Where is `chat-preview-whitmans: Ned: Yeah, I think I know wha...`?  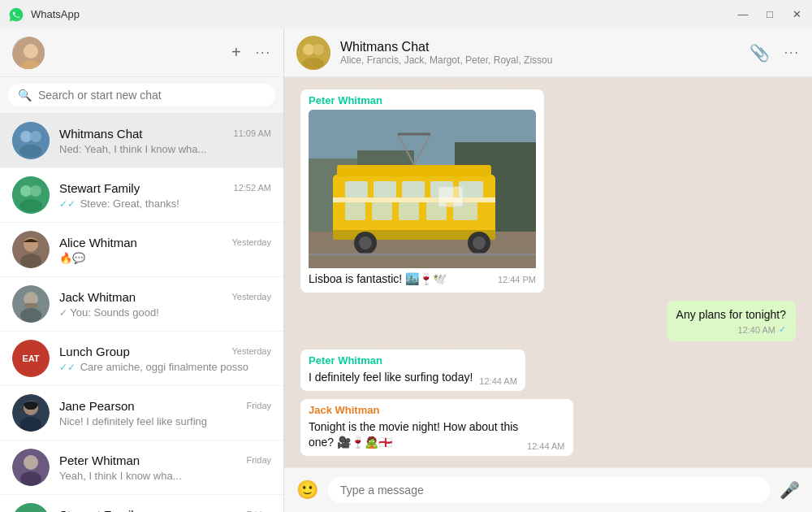
chat-preview-whitmans: Ned: Yeah, I think I know wha... is located at coordinates (166, 150).